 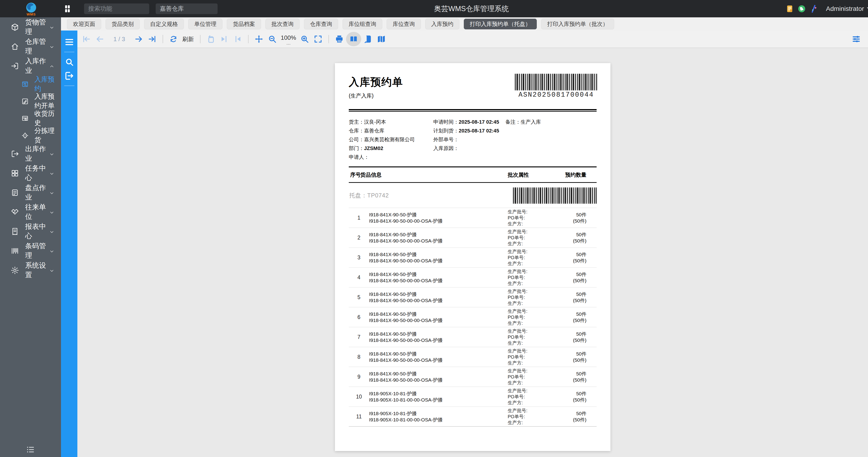 I want to click on pan-tool-button, so click(x=259, y=39).